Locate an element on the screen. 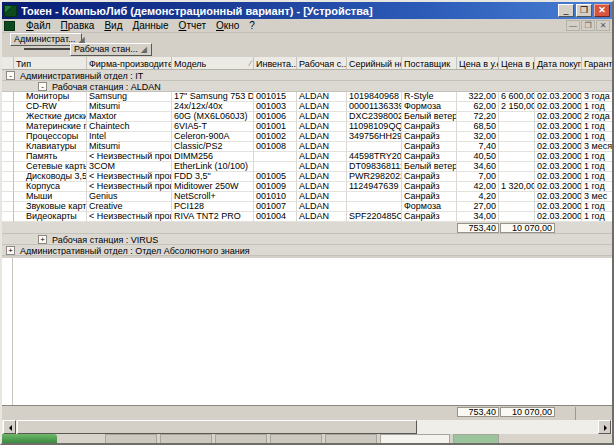 Image resolution: width=614 pixels, height=445 pixels. table-cell: Мыши is located at coordinates (50, 197).